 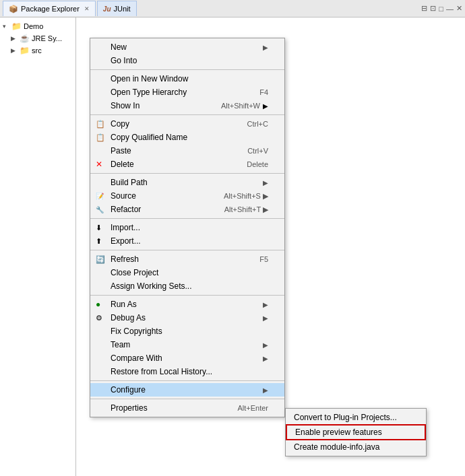 I want to click on src-icon: 📁, so click(x=24, y=50).